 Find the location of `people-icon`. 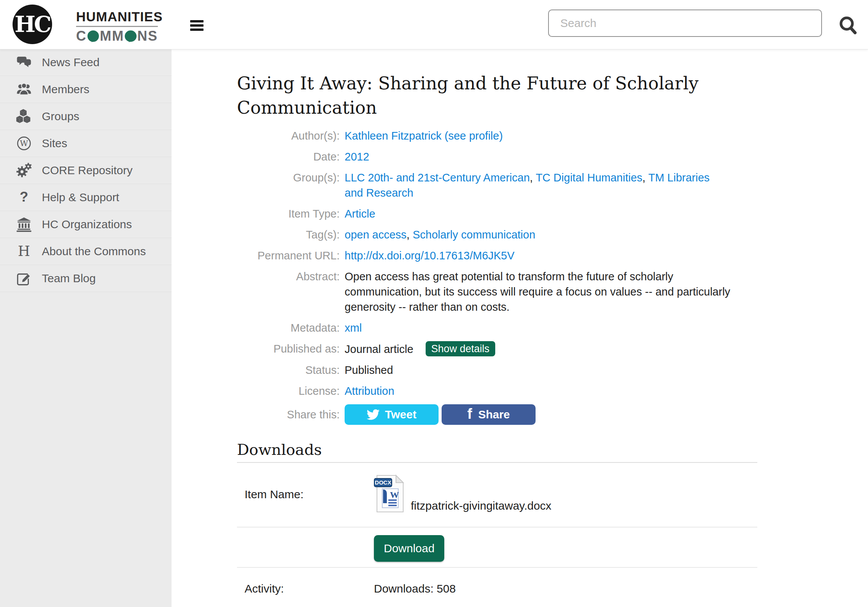

people-icon is located at coordinates (24, 89).